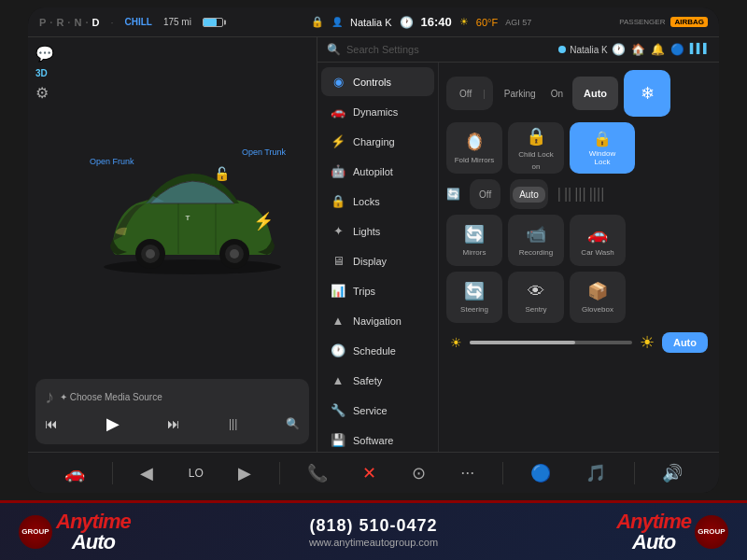 The height and width of the screenshot is (560, 747). What do you see at coordinates (598, 241) in the screenshot?
I see `car-wash-button: 🚗 Car Wash` at bounding box center [598, 241].